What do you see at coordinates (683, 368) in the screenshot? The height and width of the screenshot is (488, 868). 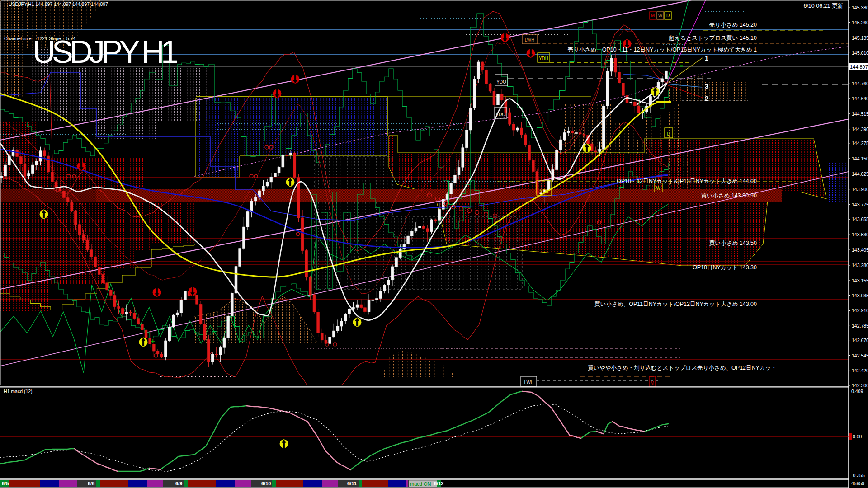 I see `svg-text:買いやや小さめ・割り込むとストップロス売り小さめ、OP12日: 買いやや小さめ・割り込むとストップロス売り小さめ、OP12日NYカッ・` at bounding box center [683, 368].